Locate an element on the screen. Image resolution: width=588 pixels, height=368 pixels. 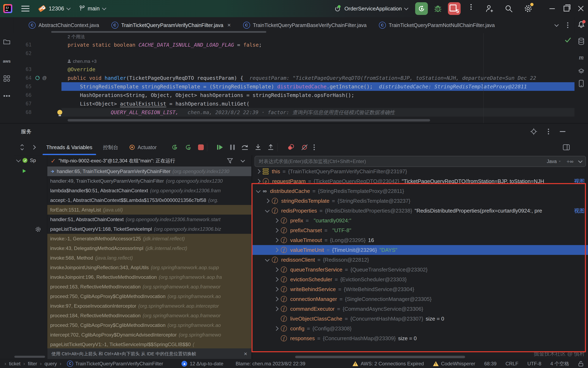
breadcrumb-item: filter is located at coordinates (32, 364).